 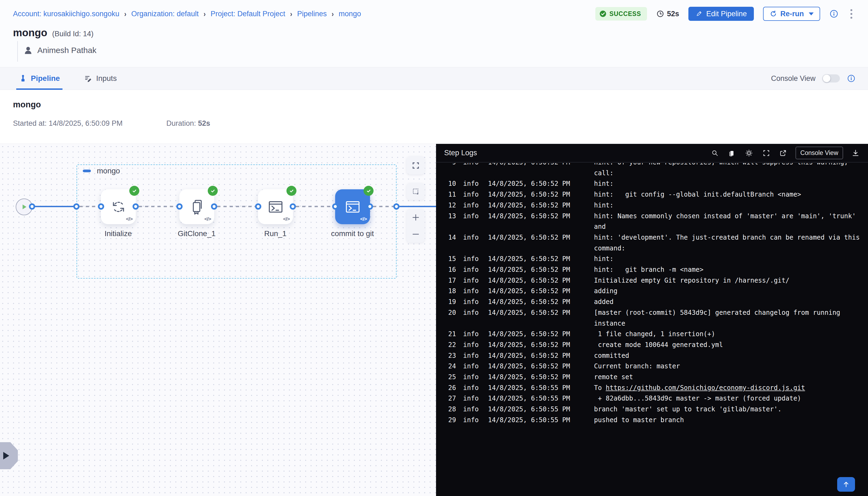 I want to click on minus-icon, so click(x=416, y=234).